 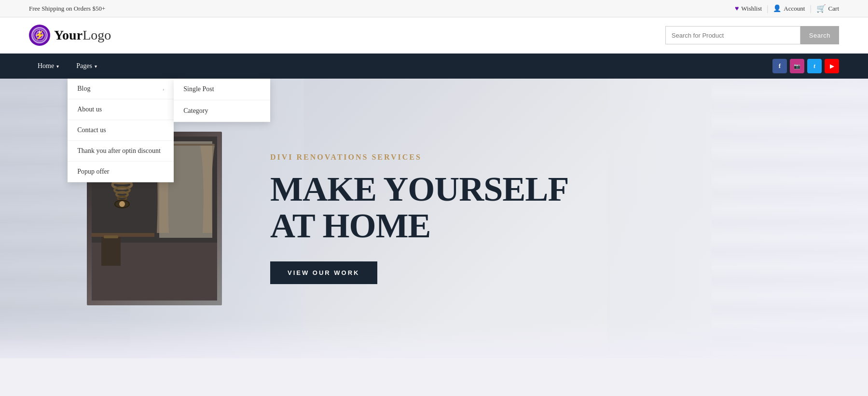 What do you see at coordinates (121, 130) in the screenshot?
I see `dropdown-contact: Contact us` at bounding box center [121, 130].